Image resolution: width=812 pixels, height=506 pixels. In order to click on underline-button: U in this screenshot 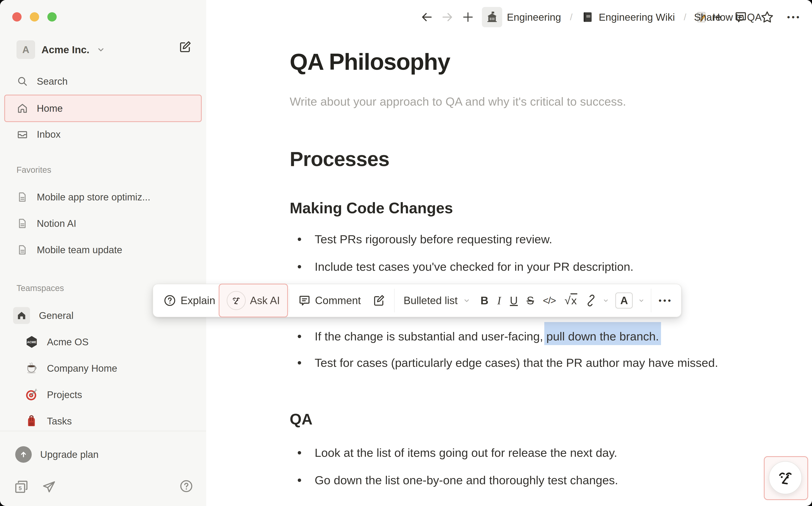, I will do `click(514, 301)`.